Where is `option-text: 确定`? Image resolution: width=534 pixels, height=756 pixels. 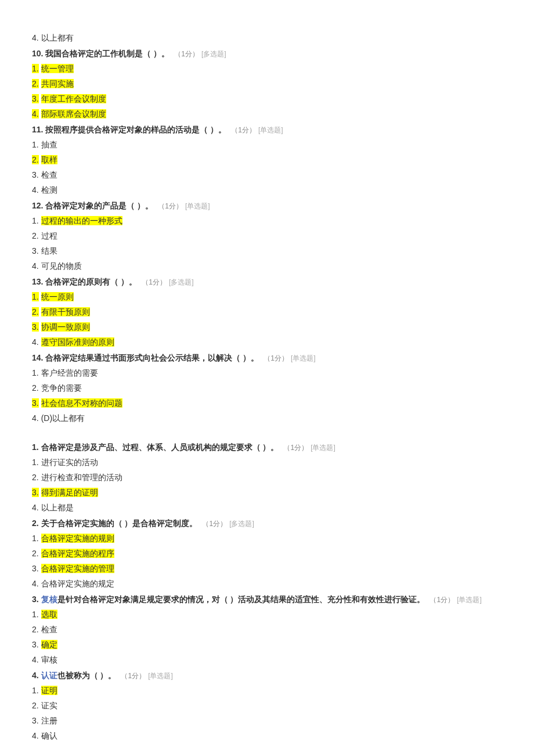
option-text: 确定 is located at coordinates (49, 645).